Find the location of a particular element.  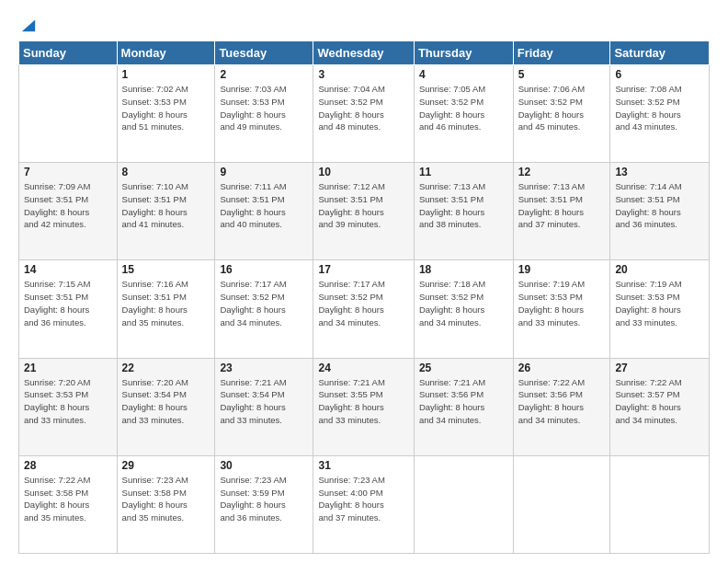

day-cell: 28Sunrise: 7:22 AM Sunset: 3:58 PM Dayli… is located at coordinates (68, 504).